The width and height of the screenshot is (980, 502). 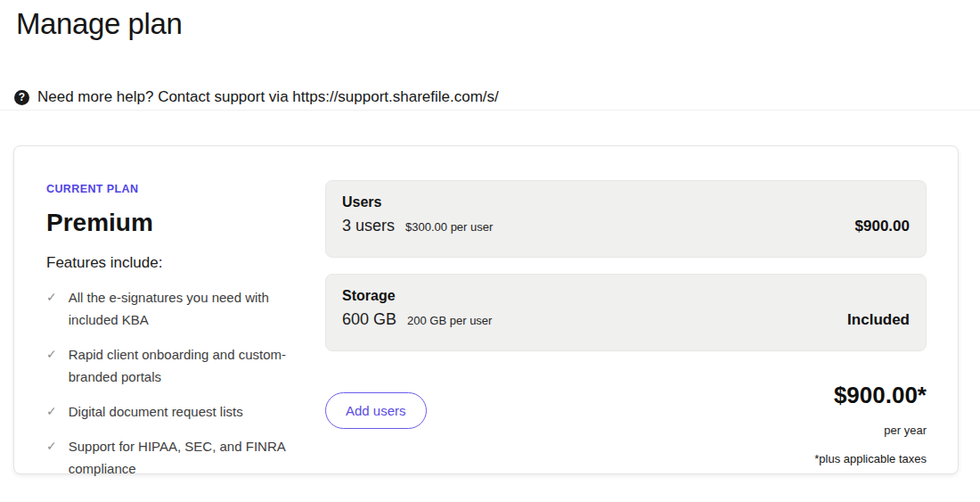 What do you see at coordinates (184, 457) in the screenshot?
I see `feature-text: Support for HIPAA, SEC, and FINRA compli…` at bounding box center [184, 457].